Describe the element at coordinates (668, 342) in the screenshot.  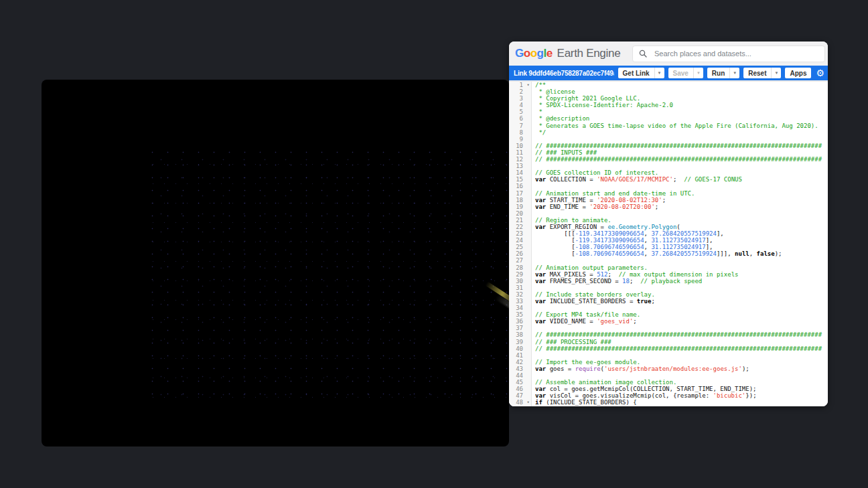
I see `code-line-39: 39// ### PROCESSING ###` at that location.